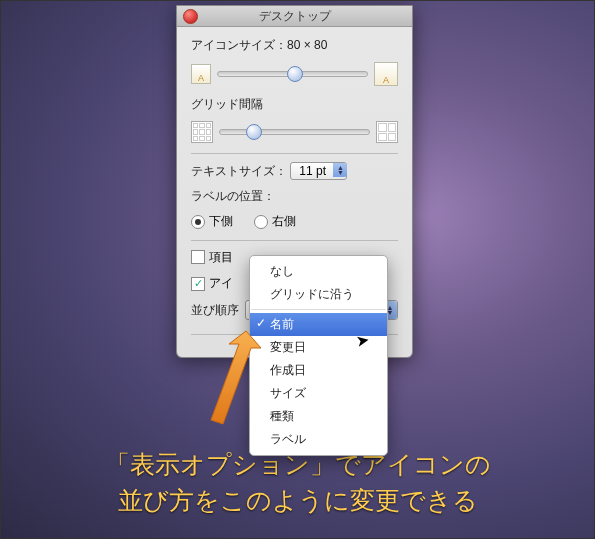 The image size is (595, 539). I want to click on text-size-label: テキストサイズ：, so click(239, 171).